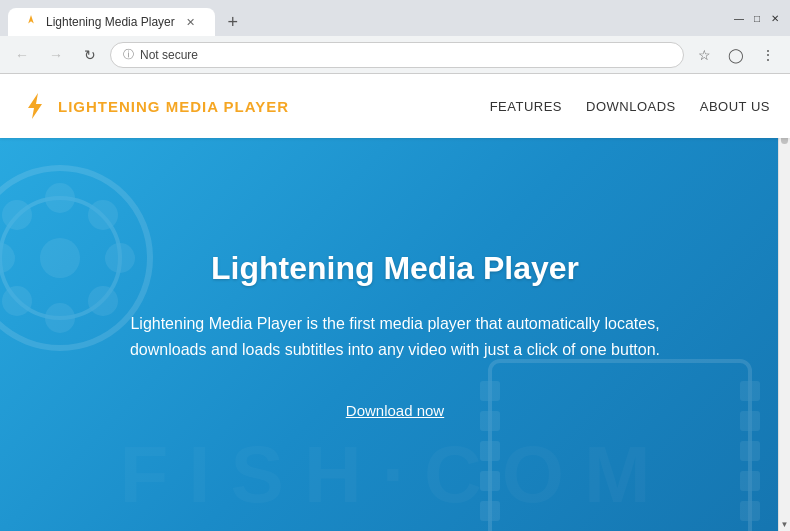 This screenshot has height=531, width=790. What do you see at coordinates (80, 258) in the screenshot?
I see `film-reel-icon` at bounding box center [80, 258].